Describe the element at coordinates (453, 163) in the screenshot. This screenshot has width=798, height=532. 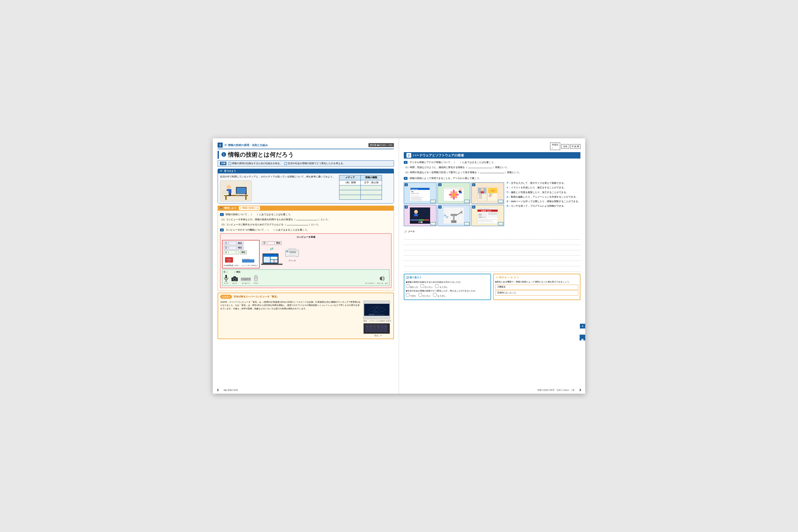
I see `right-q1-text: デジタル情報とアナログ情報について，（ ）にあてはまることばを書こう。` at that location.